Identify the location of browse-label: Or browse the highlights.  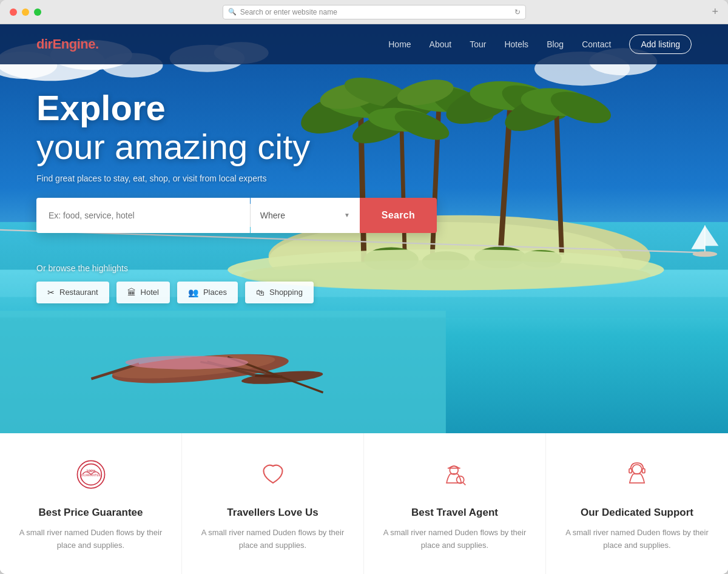
(364, 268).